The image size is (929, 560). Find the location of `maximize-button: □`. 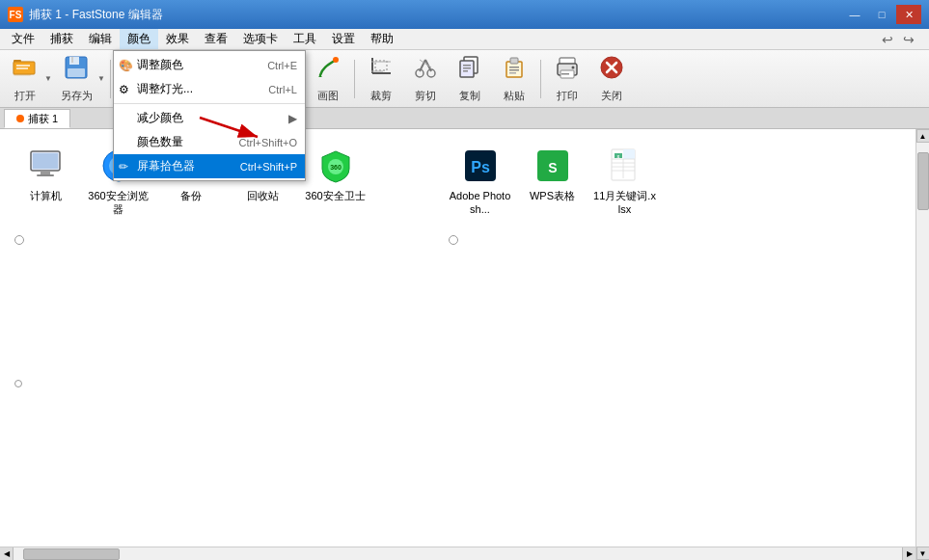

maximize-button: □ is located at coordinates (882, 14).